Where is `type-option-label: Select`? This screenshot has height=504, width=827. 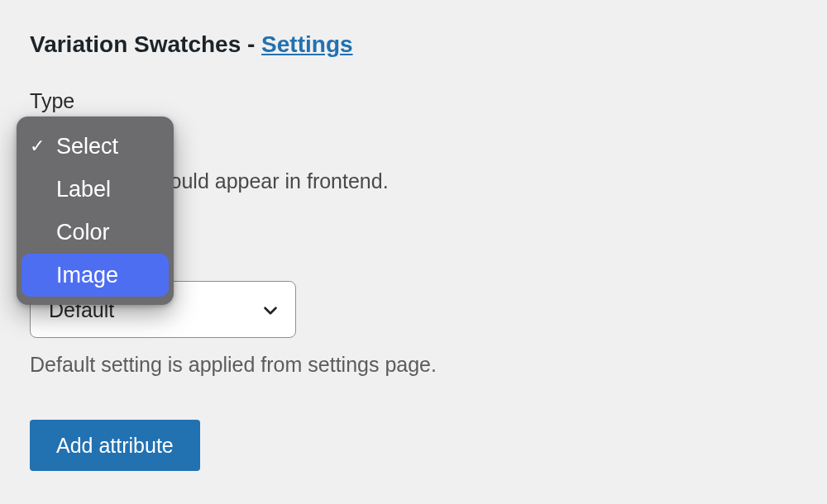 type-option-label: Select is located at coordinates (88, 147).